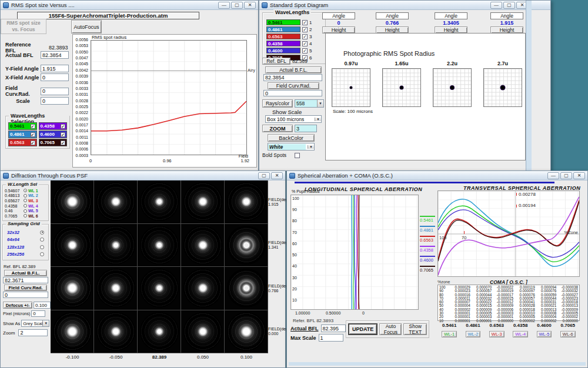 This screenshot has height=368, width=588. Describe the element at coordinates (55, 78) in the screenshot. I see `x-field-input: 0` at that location.